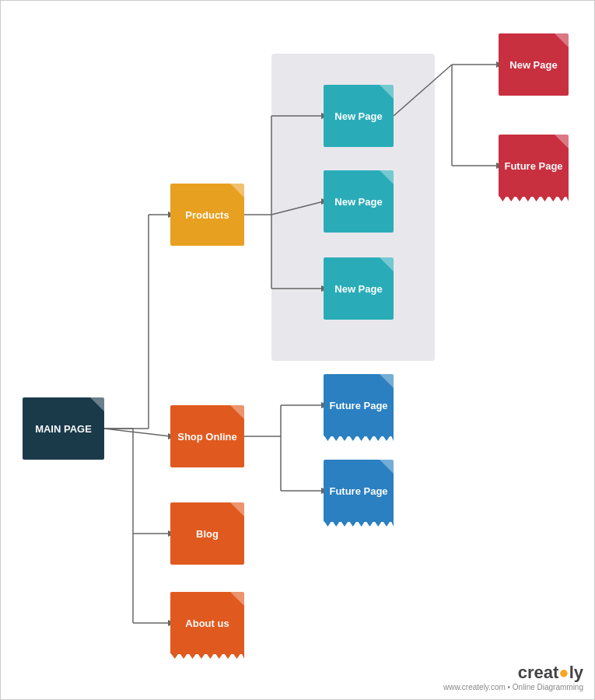 Image resolution: width=595 pixels, height=700 pixels. What do you see at coordinates (207, 534) in the screenshot?
I see `blog-node: Blog` at bounding box center [207, 534].